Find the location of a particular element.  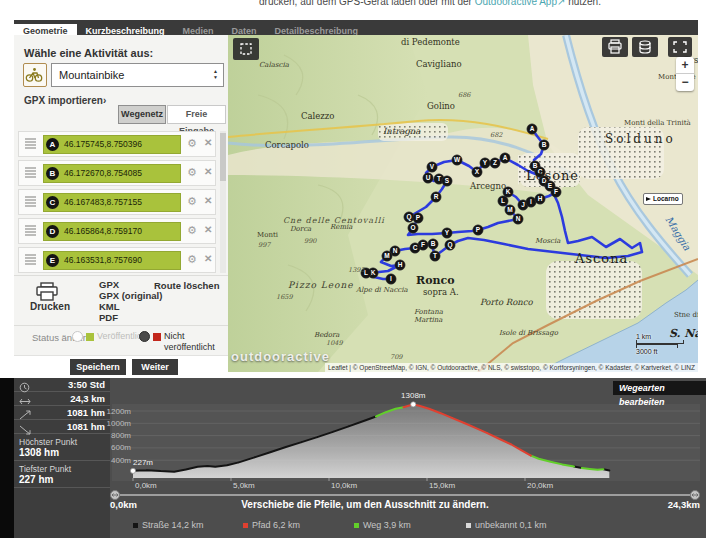

export-link-gpx-original-: GPX (original) is located at coordinates (130, 296).